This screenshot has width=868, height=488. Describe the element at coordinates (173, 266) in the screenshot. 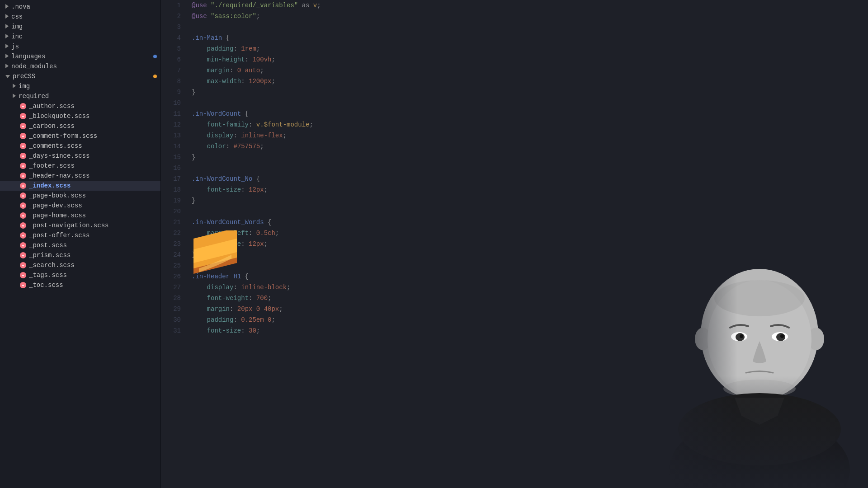

I see `line-number: 25` at that location.